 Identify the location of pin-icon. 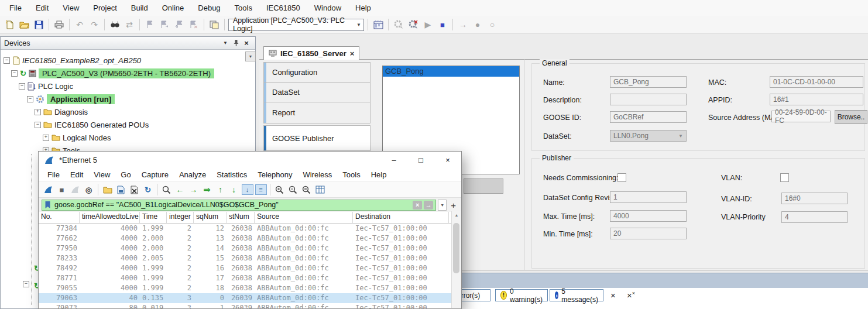
(236, 43).